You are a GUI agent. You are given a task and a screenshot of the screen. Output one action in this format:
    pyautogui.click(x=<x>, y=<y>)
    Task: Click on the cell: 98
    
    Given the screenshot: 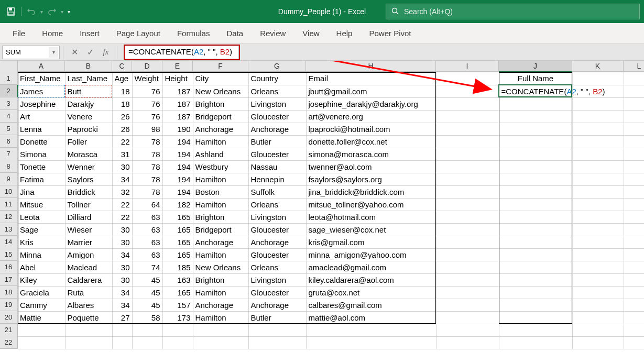 What is the action you would take?
    pyautogui.click(x=147, y=129)
    